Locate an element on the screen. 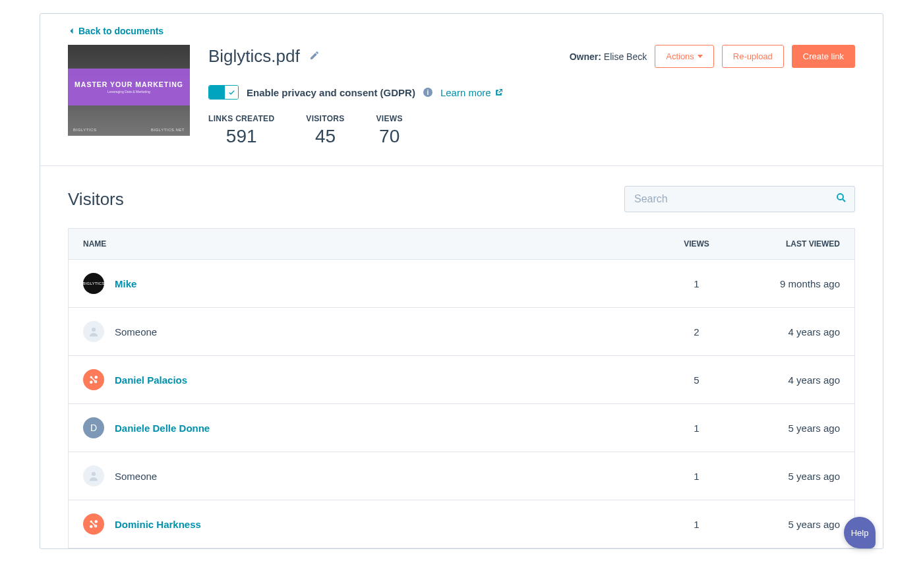 This screenshot has width=923, height=588. gdpr-label: Enable privacy and consent (GDPR) is located at coordinates (331, 92).